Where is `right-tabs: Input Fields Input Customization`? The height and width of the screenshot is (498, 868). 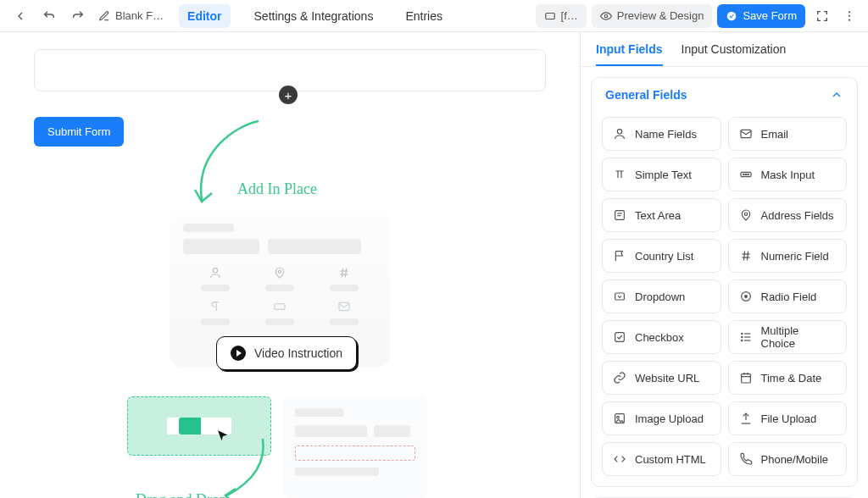 right-tabs: Input Fields Input Customization is located at coordinates (724, 49).